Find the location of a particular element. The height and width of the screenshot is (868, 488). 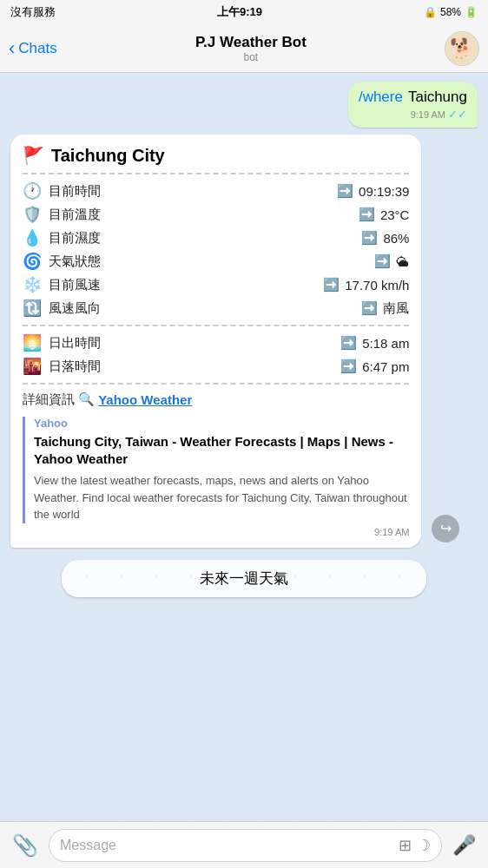

arrow-icon-5: ➡️ is located at coordinates (332, 285).